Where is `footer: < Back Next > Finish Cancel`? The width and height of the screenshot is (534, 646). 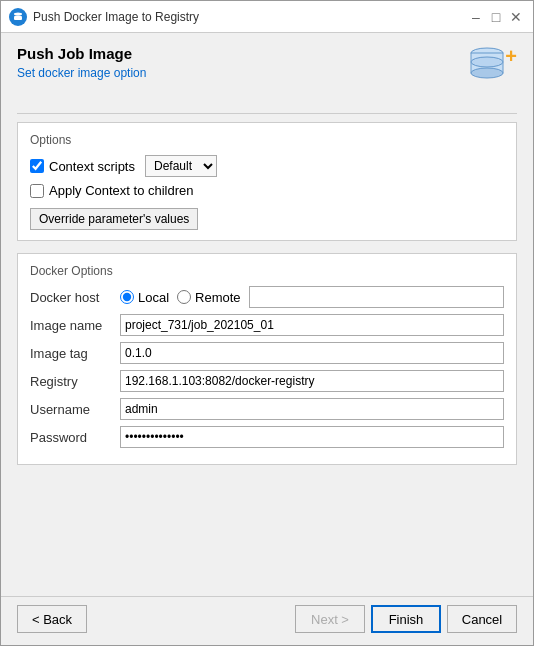 footer: < Back Next > Finish Cancel is located at coordinates (267, 620).